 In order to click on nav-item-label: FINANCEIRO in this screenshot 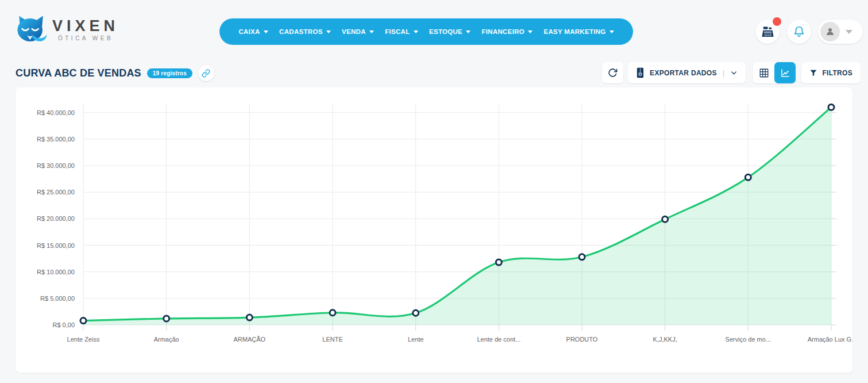, I will do `click(503, 32)`.